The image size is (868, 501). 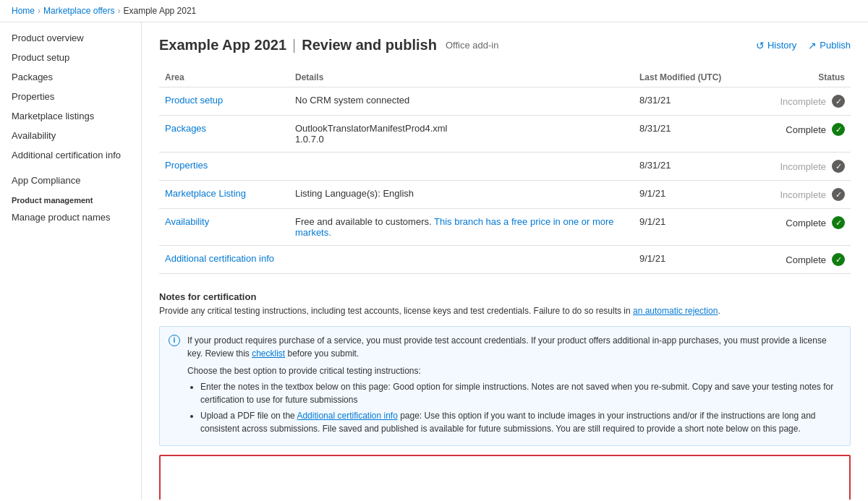 What do you see at coordinates (692, 166) in the screenshot?
I see `modified-properties: 8/31/21` at bounding box center [692, 166].